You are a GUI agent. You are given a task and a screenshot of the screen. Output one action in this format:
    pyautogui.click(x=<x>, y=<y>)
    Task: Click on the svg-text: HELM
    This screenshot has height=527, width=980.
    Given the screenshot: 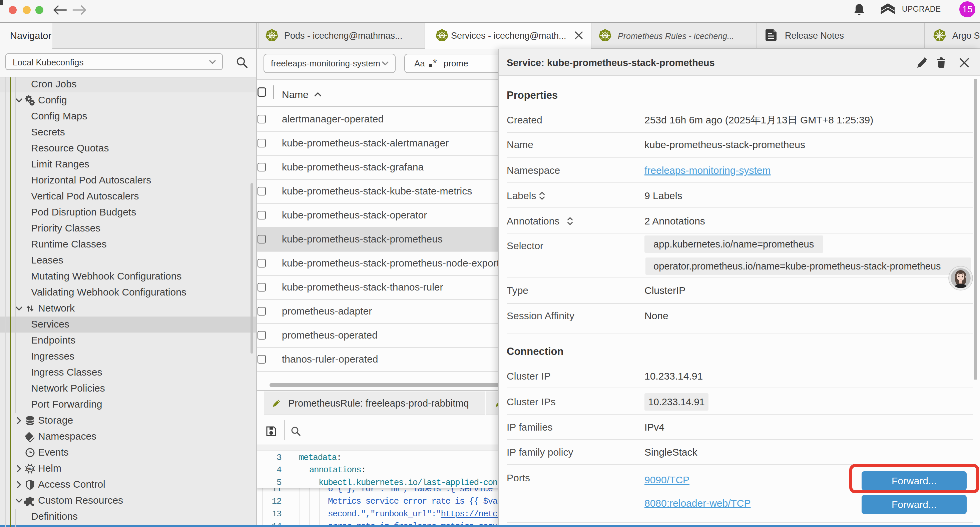 What is the action you would take?
    pyautogui.click(x=30, y=469)
    